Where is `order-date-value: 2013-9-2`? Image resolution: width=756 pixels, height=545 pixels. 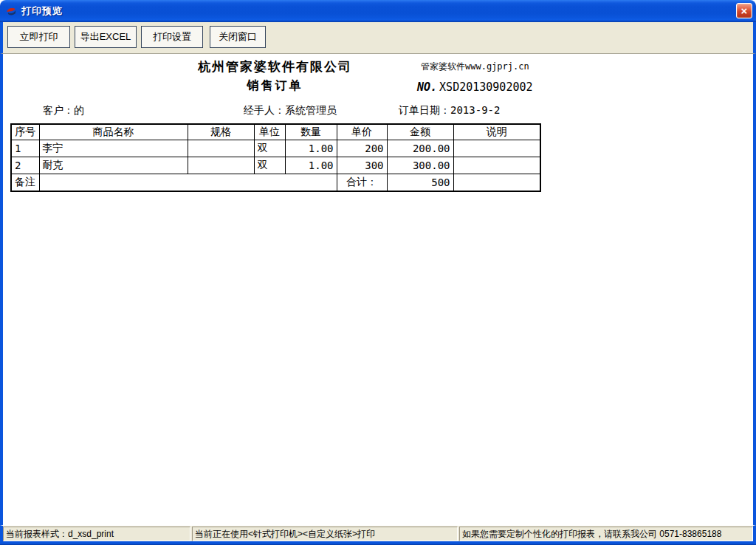 order-date-value: 2013-9-2 is located at coordinates (475, 110).